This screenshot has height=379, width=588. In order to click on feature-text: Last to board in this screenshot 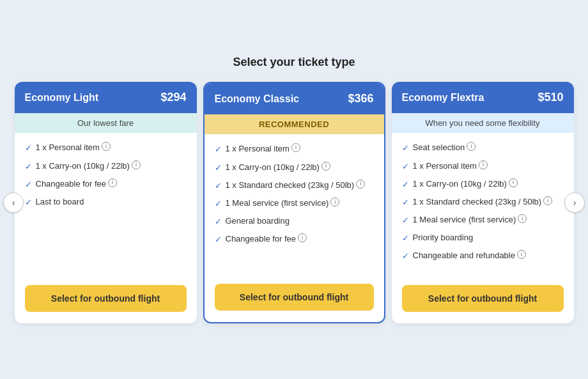, I will do `click(60, 202)`.